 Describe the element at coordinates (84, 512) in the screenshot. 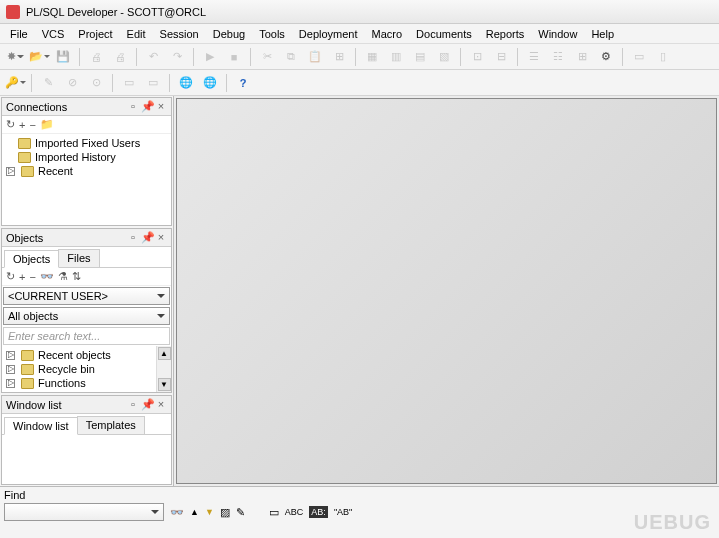

I see `find-input` at that location.